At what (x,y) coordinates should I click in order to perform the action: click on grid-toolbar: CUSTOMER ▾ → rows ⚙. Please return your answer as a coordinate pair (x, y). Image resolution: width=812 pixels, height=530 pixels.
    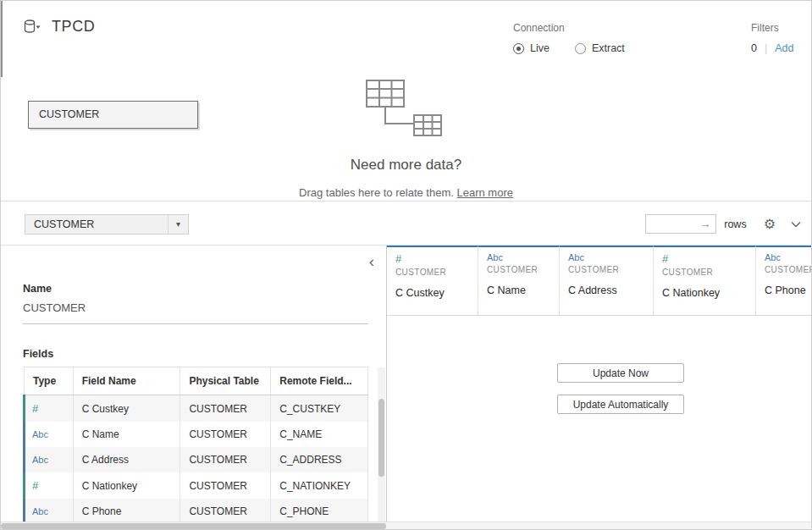
    Looking at the image, I should click on (406, 224).